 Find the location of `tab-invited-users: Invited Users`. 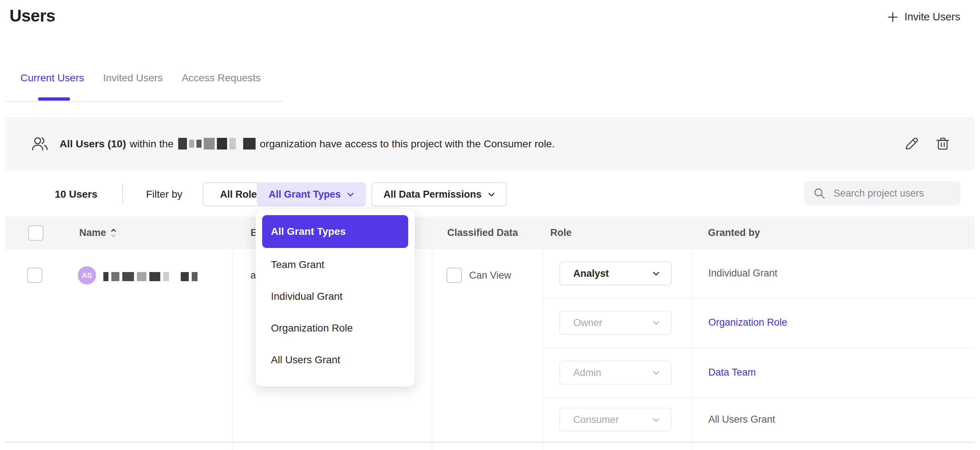

tab-invited-users: Invited Users is located at coordinates (133, 78).